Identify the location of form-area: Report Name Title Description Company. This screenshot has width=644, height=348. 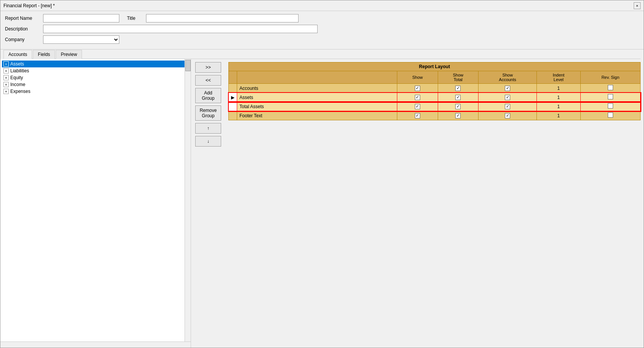
(322, 30).